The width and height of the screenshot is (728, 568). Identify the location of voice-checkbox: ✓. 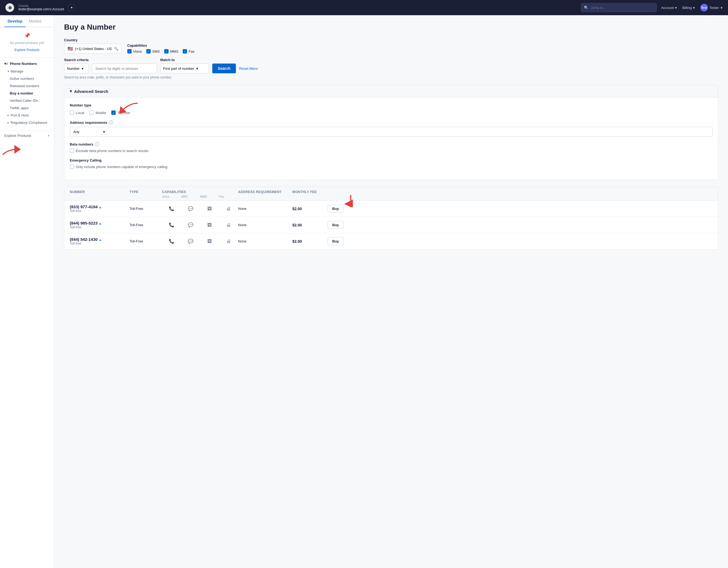
(129, 51).